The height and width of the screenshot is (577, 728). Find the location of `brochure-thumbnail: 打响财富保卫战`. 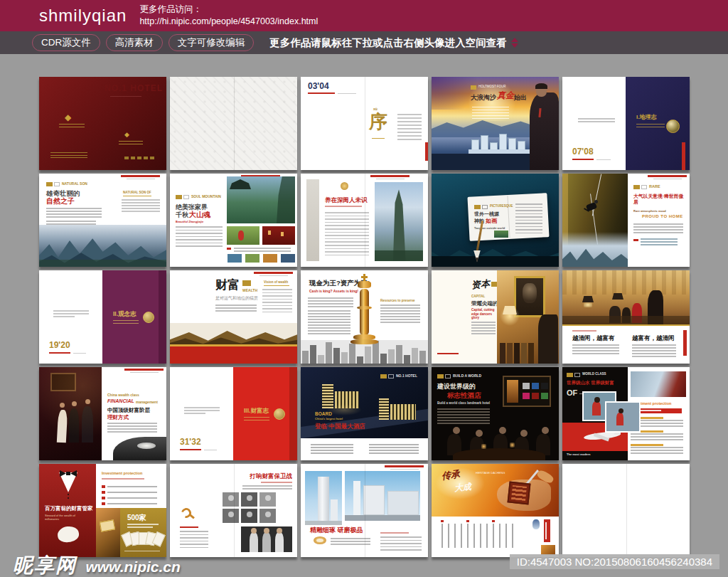

brochure-thumbnail: 打响财富保卫战 is located at coordinates (233, 511).